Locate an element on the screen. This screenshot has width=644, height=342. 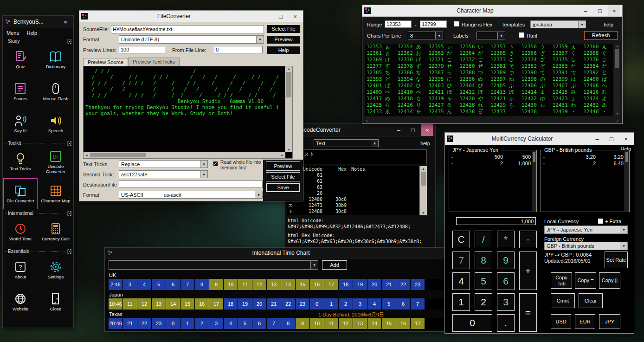
second-trick-dropdown: asc127safe ▾ is located at coordinates (163, 174).